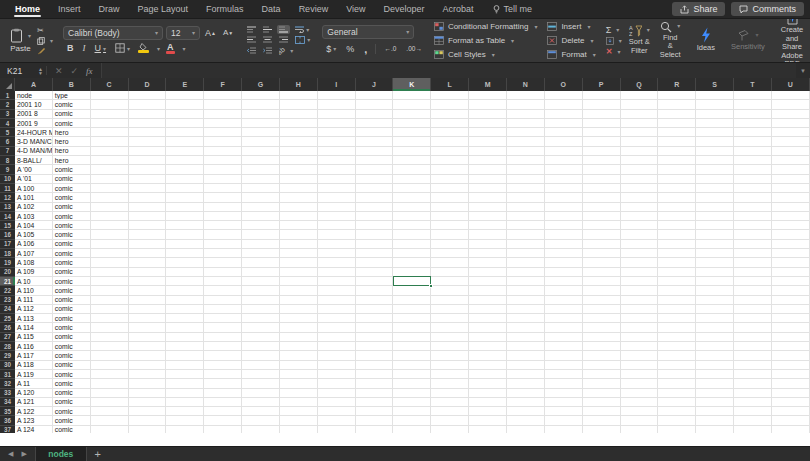 The height and width of the screenshot is (461, 810). What do you see at coordinates (450, 84) in the screenshot?
I see `column-header-L: L` at bounding box center [450, 84].